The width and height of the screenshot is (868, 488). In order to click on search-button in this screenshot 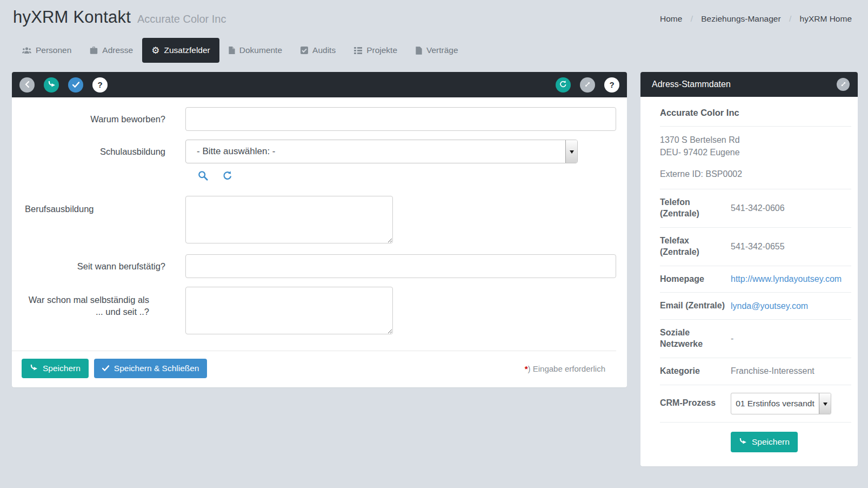, I will do `click(203, 175)`.